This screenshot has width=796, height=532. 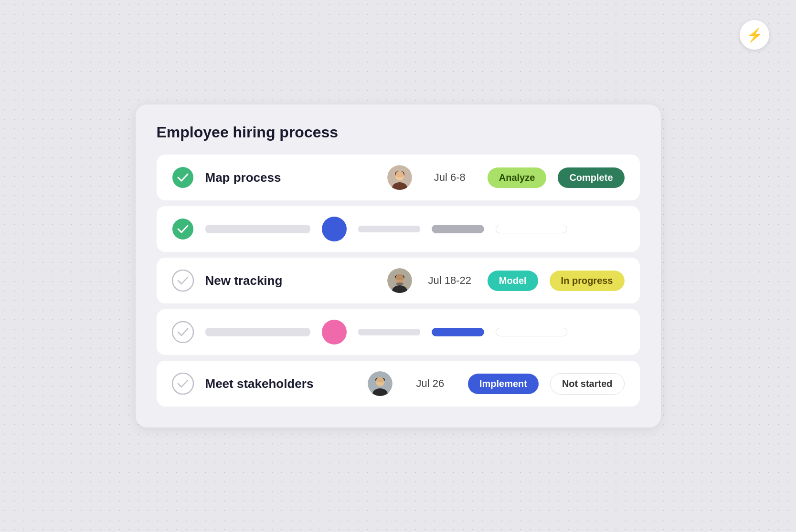 I want to click on task-row: Meet stakeholders Jul 26 Implement Not s…, so click(x=398, y=384).